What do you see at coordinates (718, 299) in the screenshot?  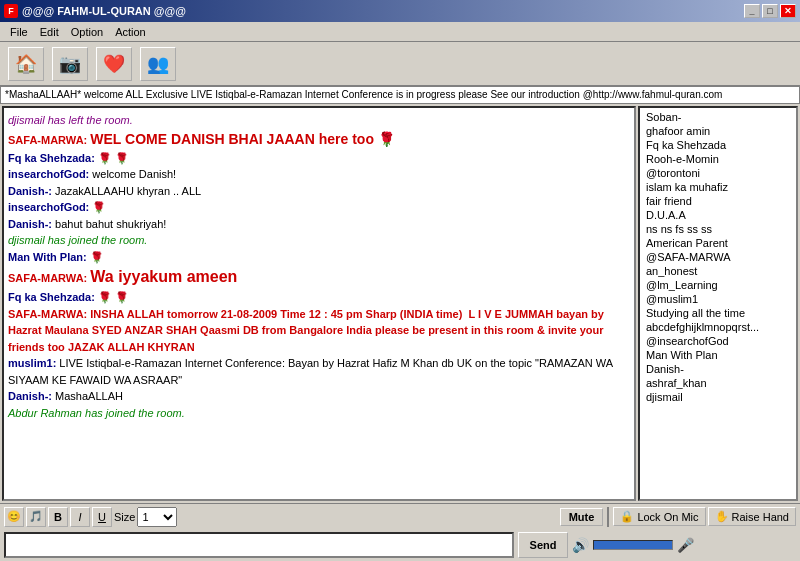 I see `user-item: @muslim1` at bounding box center [718, 299].